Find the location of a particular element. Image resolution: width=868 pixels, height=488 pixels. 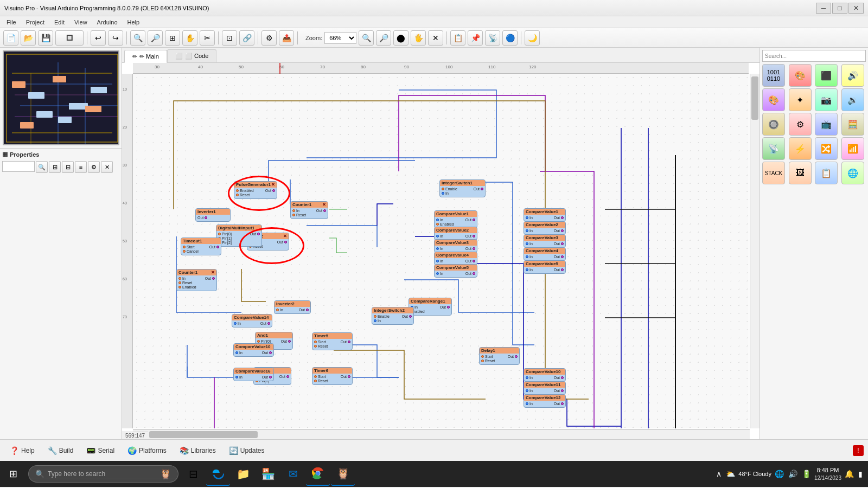

compare-v3-node: CompareValue3 In Out is located at coordinates (456, 246).